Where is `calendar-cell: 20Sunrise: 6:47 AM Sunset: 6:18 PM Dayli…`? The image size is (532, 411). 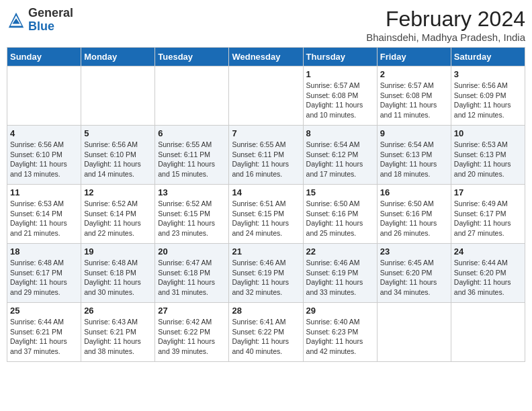
calendar-cell: 20Sunrise: 6:47 AM Sunset: 6:18 PM Dayli… is located at coordinates (192, 273).